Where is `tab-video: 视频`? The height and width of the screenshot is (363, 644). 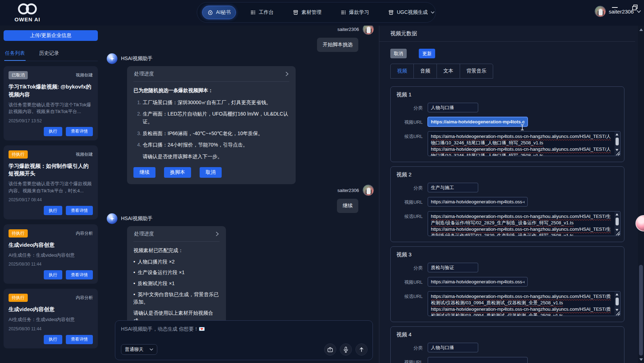
tab-video: 视频 is located at coordinates (402, 71).